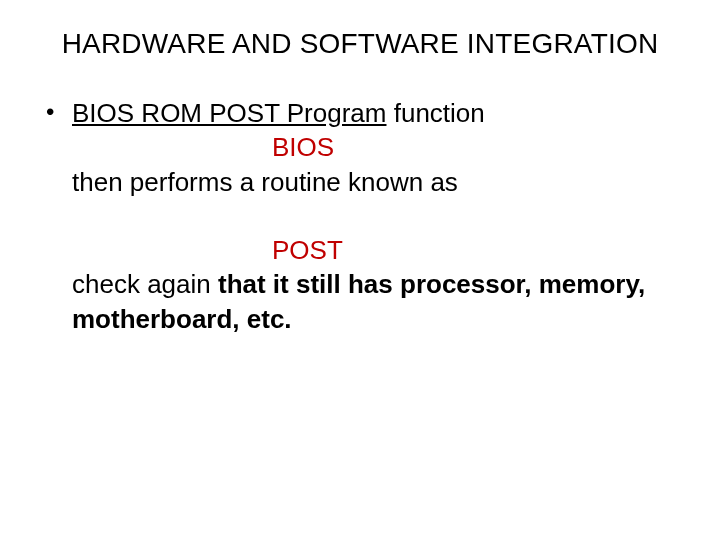  Describe the element at coordinates (376, 302) in the screenshot. I see `line-5: check again that it still has processor,…` at that location.